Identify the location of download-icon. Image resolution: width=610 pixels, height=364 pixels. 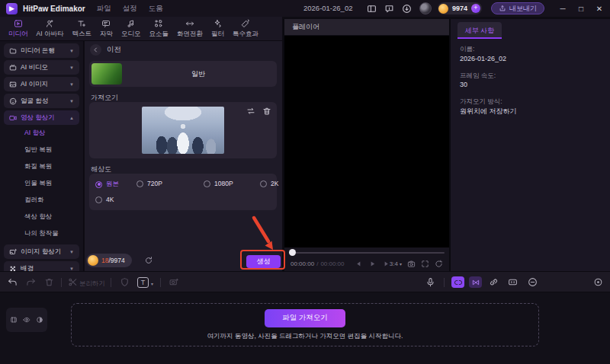
(407, 9).